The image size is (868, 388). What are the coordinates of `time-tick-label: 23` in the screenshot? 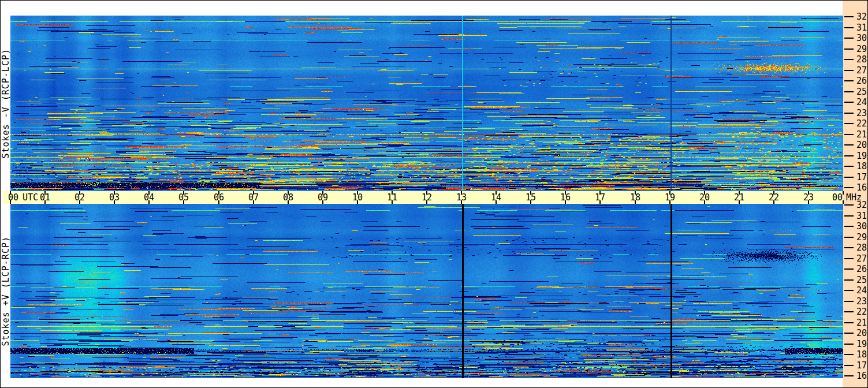 It's located at (809, 197).